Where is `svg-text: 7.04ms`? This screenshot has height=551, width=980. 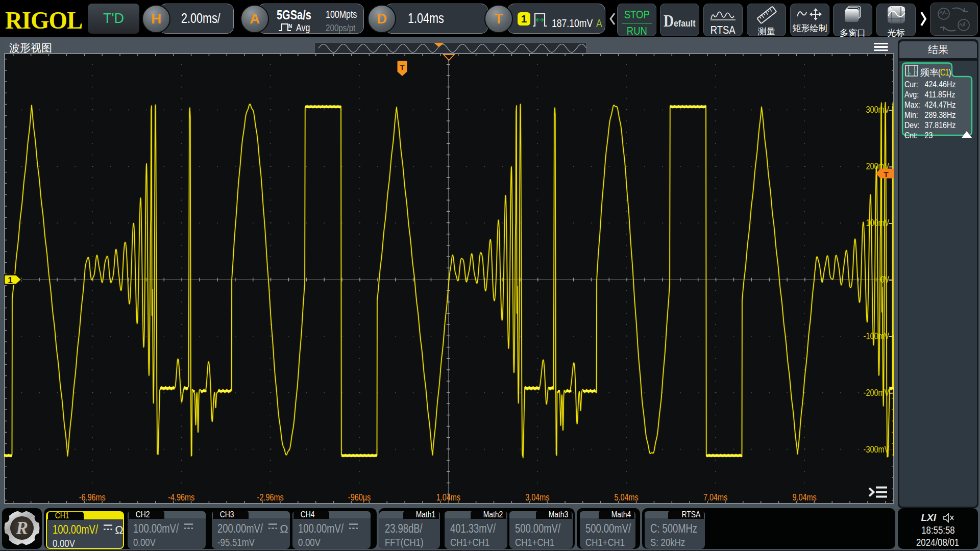
svg-text: 7.04ms is located at coordinates (716, 497).